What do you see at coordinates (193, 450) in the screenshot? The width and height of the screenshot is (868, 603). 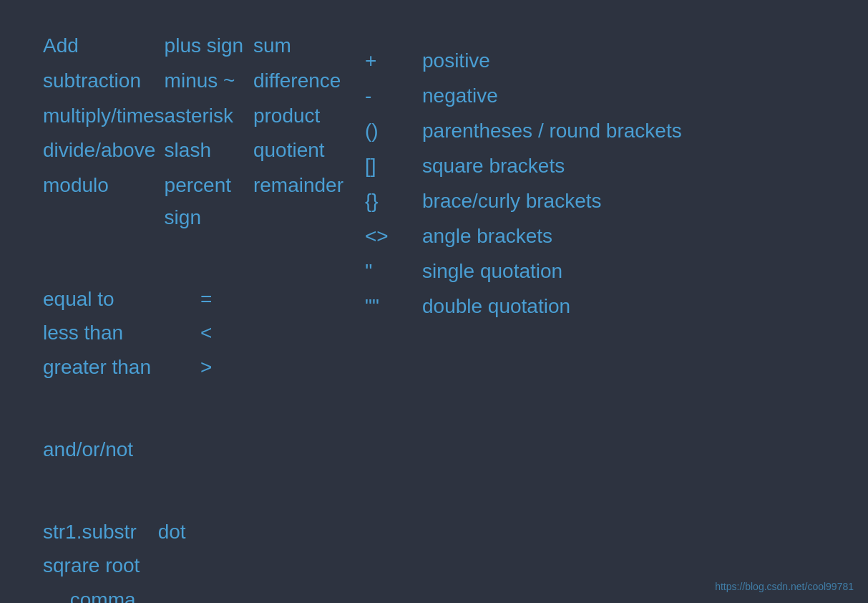 I see `logical-section: and/or/not` at bounding box center [193, 450].